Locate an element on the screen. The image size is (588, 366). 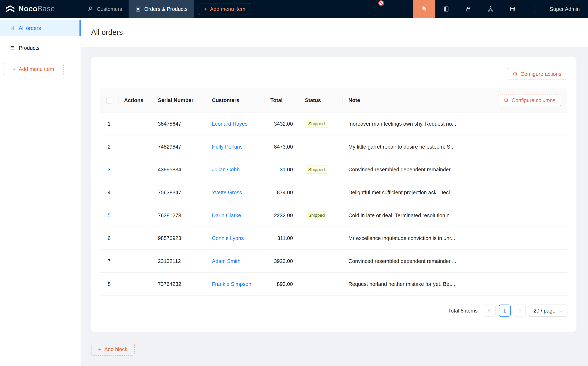
column-header-status: Status is located at coordinates (321, 100).